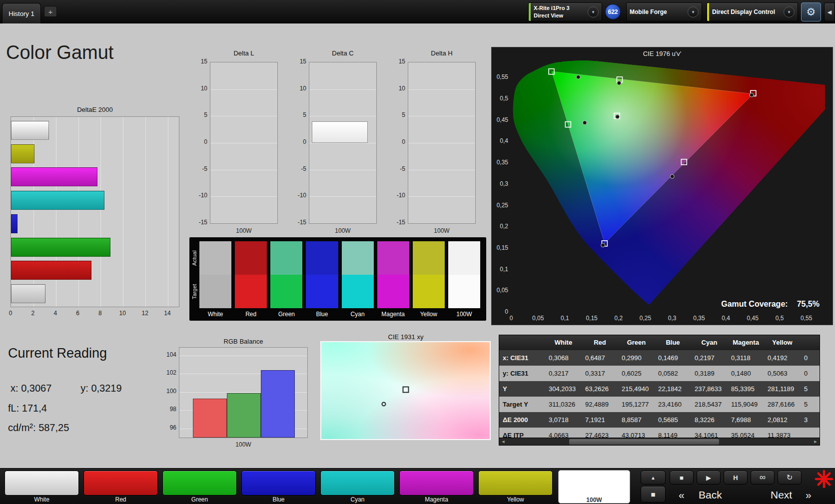 The width and height of the screenshot is (835, 504). What do you see at coordinates (830, 12) in the screenshot?
I see `collapse-panel-icon: ◀` at bounding box center [830, 12].